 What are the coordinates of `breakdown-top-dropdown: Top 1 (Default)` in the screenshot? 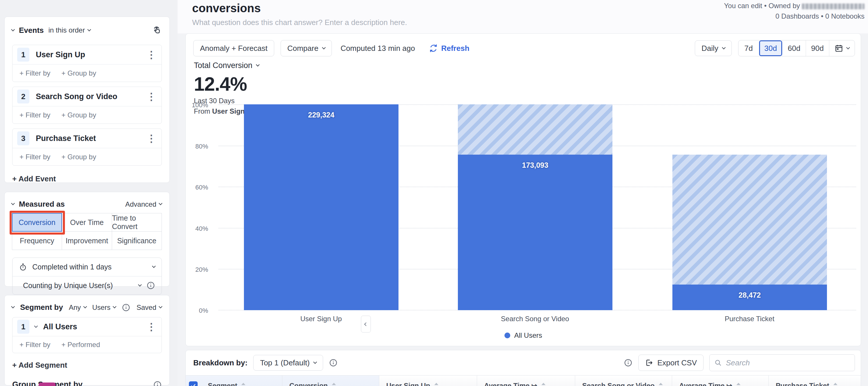 It's located at (288, 363).